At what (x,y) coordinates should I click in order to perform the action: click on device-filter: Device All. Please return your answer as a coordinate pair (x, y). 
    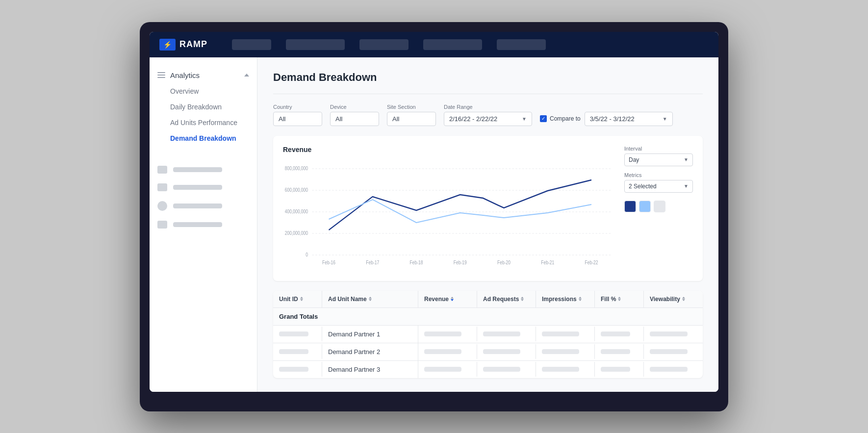
    Looking at the image, I should click on (355, 115).